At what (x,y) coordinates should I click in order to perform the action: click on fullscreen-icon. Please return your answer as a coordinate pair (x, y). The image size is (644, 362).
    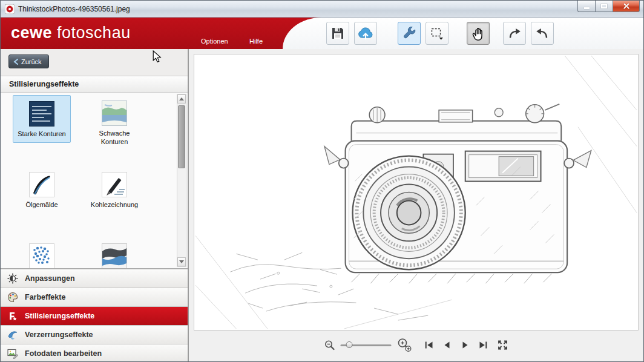
    Looking at the image, I should click on (502, 345).